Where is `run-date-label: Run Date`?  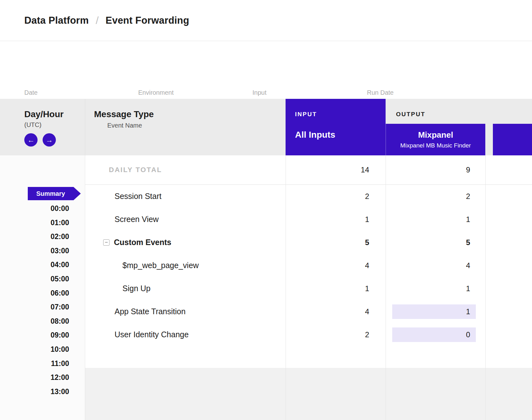
run-date-label: Run Date is located at coordinates (405, 93).